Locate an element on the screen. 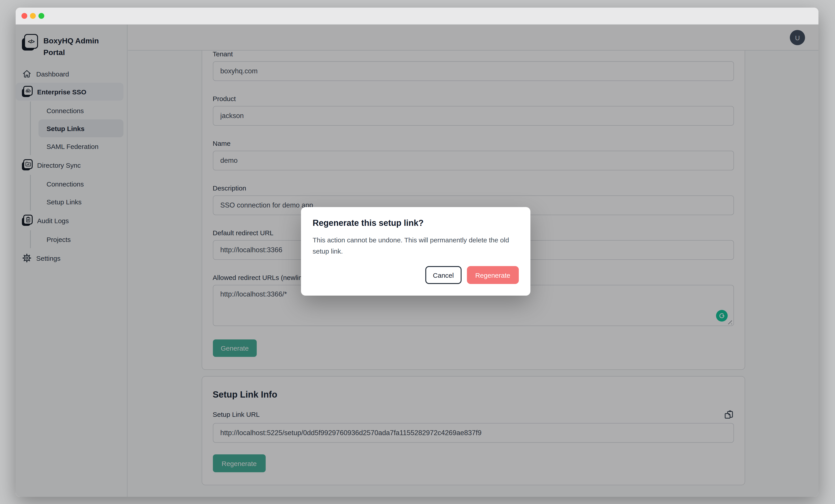 The height and width of the screenshot is (504, 835). dialog-message: This action cannot be undone. This will … is located at coordinates (416, 245).